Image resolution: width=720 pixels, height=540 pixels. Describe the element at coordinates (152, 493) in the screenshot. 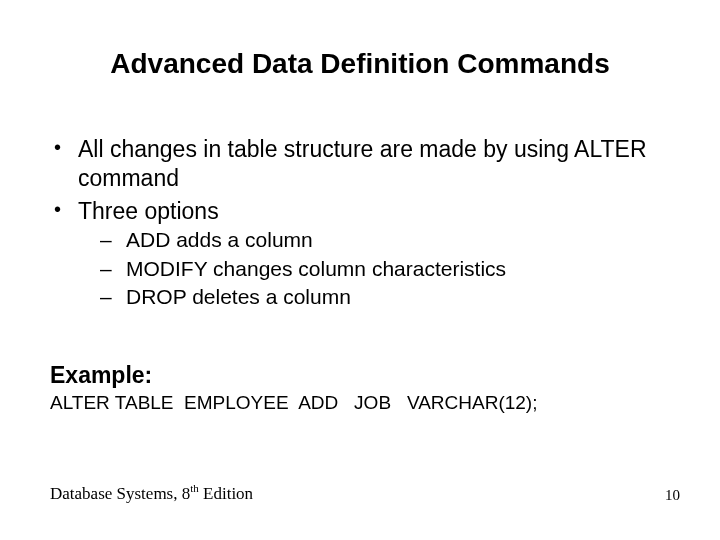

I see `footer-source: Database Systems, 8th Edition` at that location.